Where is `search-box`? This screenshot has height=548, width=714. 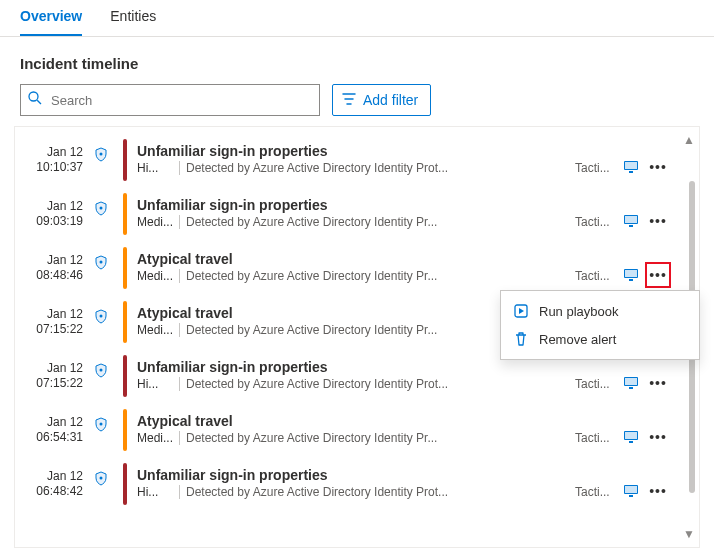 search-box is located at coordinates (170, 100).